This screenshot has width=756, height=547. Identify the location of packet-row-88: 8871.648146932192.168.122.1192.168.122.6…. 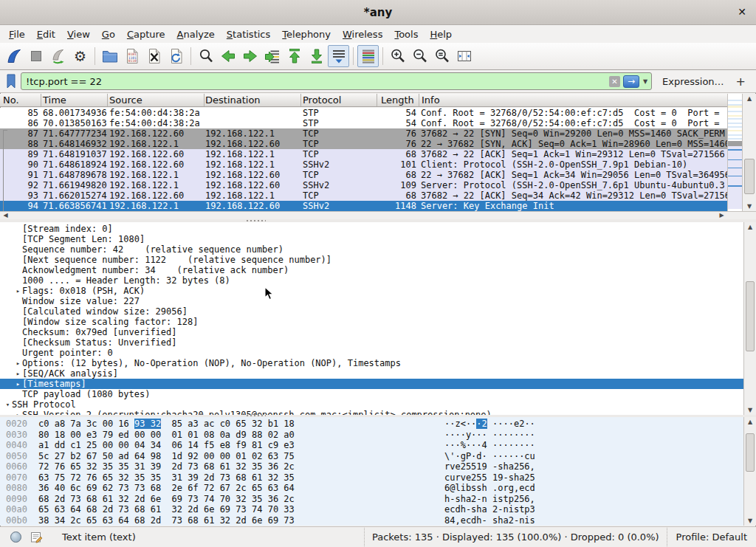
(363, 144).